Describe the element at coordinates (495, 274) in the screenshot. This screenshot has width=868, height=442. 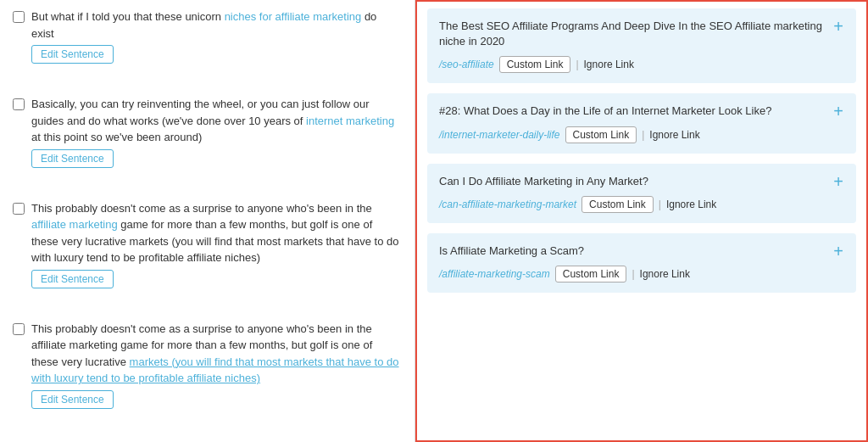
I see `slug-4: /affiliate-marketing-scam` at that location.